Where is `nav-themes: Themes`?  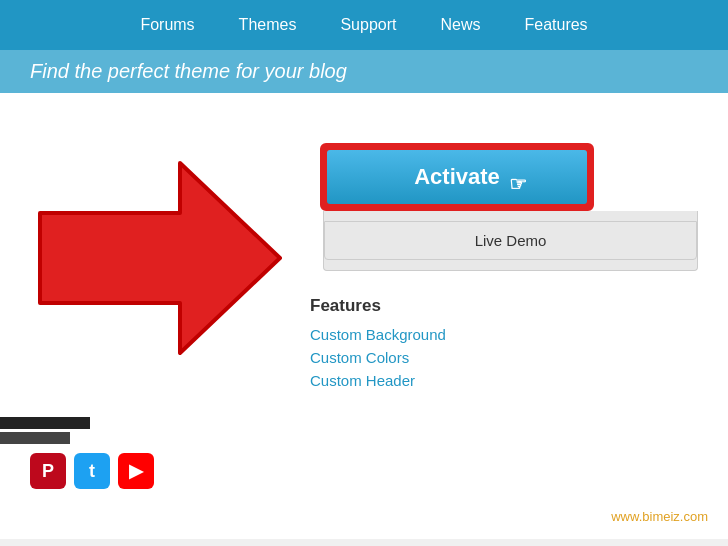 nav-themes: Themes is located at coordinates (268, 25).